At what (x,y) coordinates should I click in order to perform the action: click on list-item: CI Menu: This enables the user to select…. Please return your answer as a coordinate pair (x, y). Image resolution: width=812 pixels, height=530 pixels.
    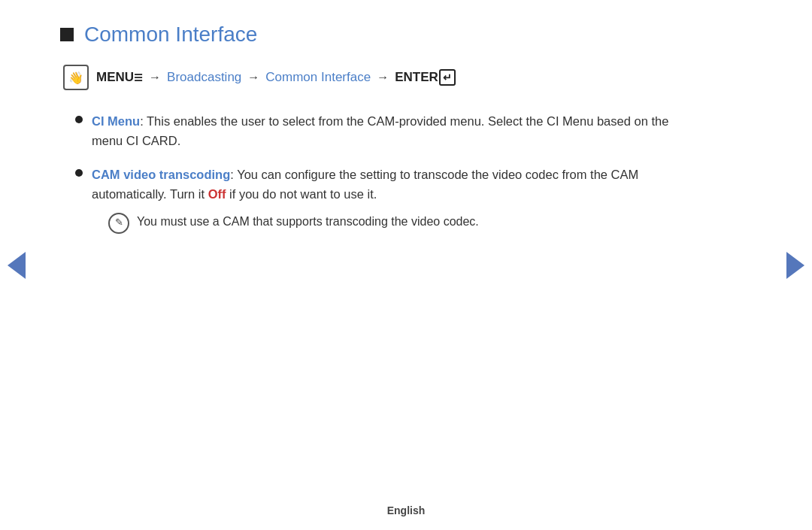
    Looking at the image, I should click on (376, 131).